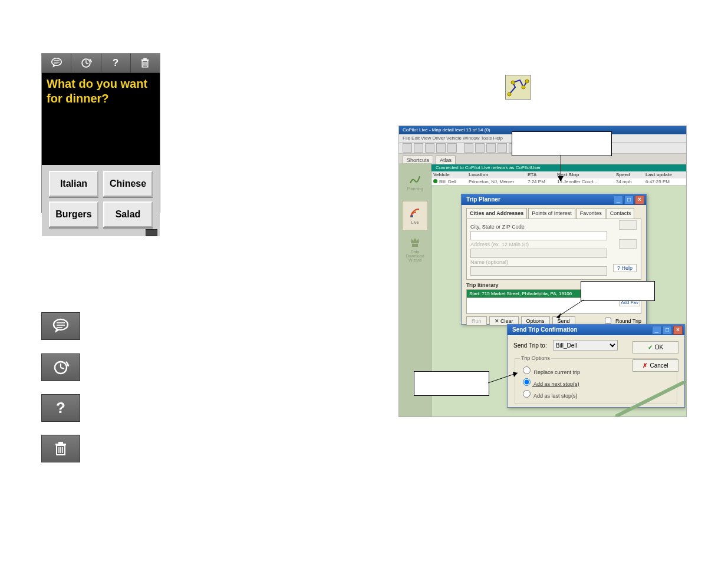  Describe the element at coordinates (61, 368) in the screenshot. I see `defer-icon` at that location.